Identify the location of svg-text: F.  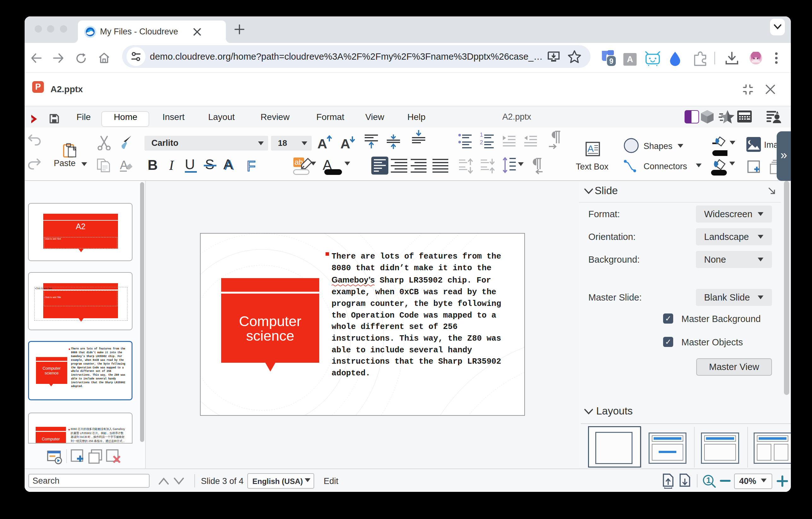
(251, 165).